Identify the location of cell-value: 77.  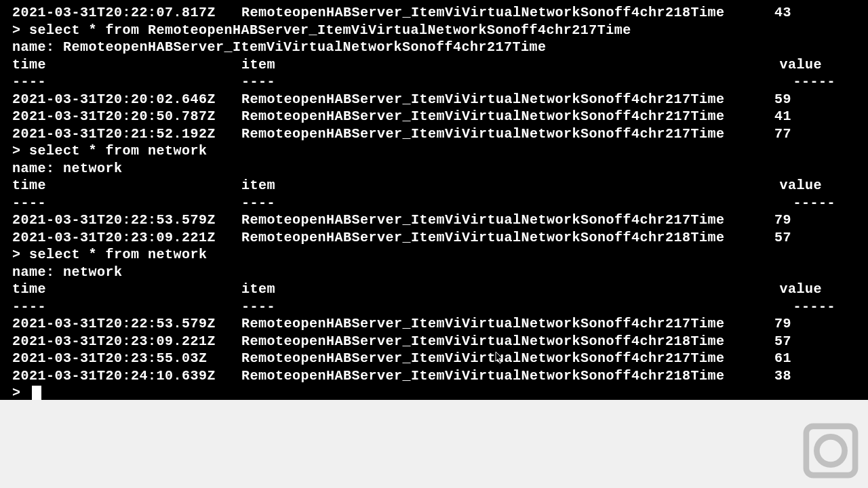
(815, 134).